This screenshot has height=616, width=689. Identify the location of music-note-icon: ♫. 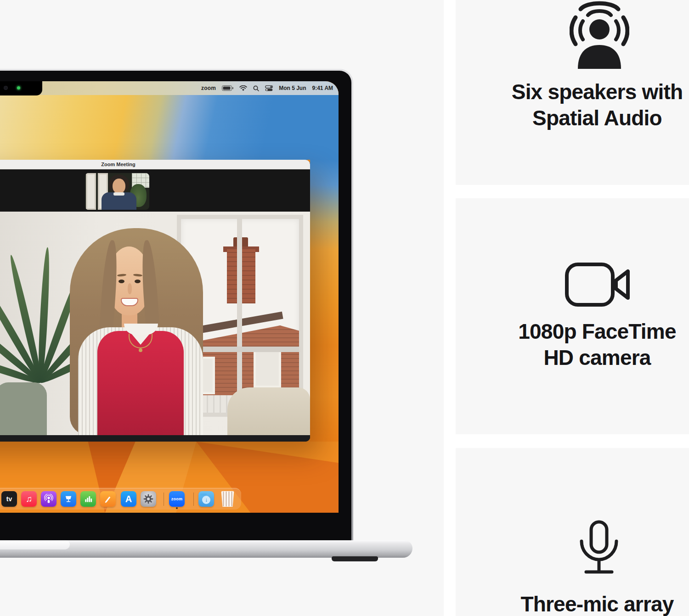
(29, 499).